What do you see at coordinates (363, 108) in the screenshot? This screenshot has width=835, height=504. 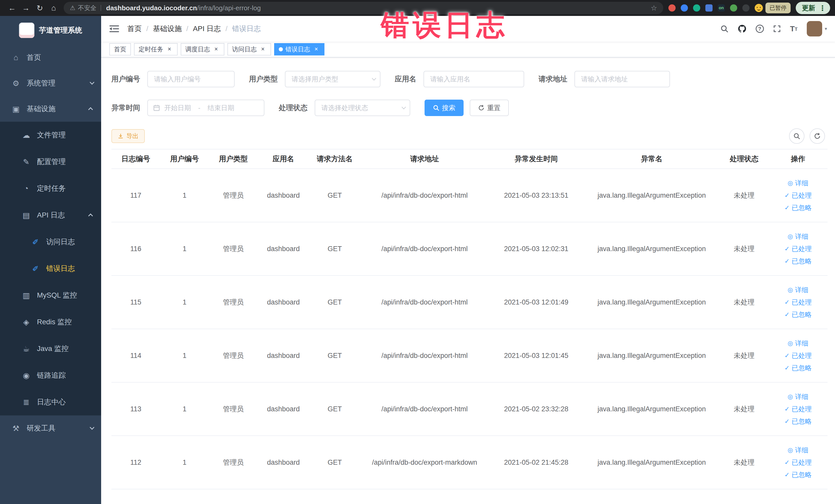 I see `process-status-select: 请选择处理状态` at bounding box center [363, 108].